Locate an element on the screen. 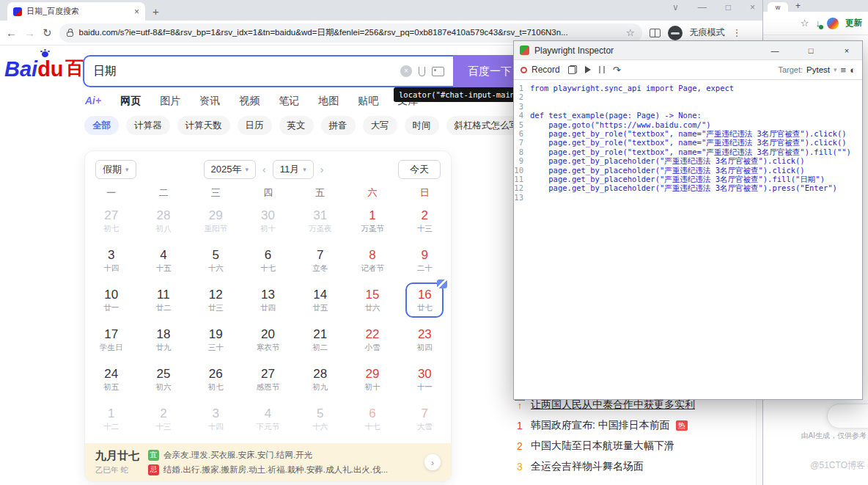 This screenshot has height=485, width=868. step-over-icon: ↷ is located at coordinates (617, 70).